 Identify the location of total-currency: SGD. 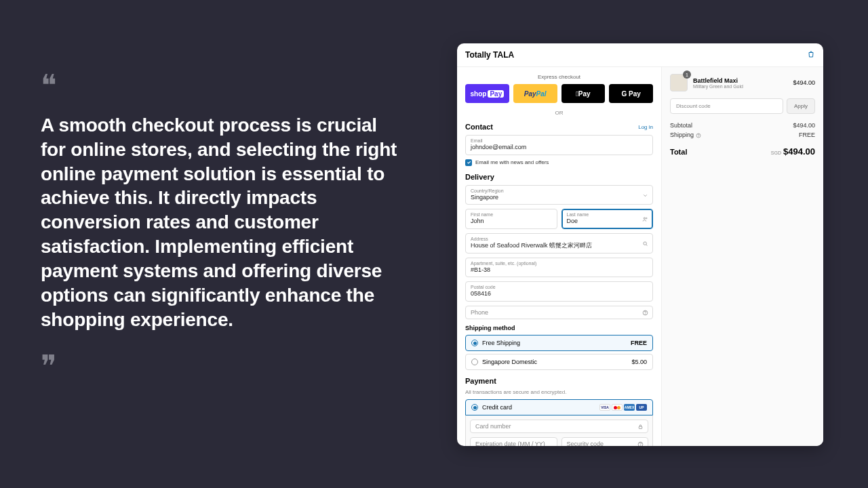
(776, 153).